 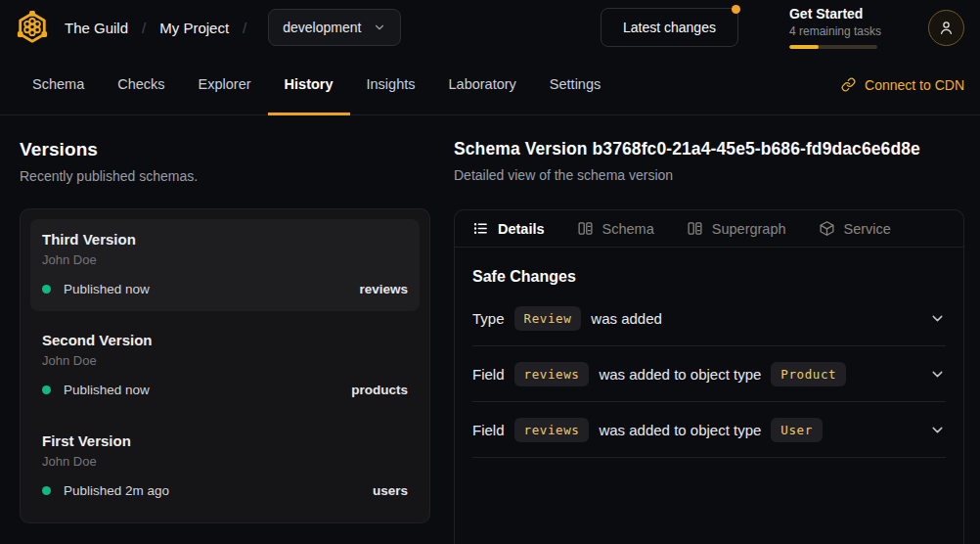 I want to click on version-service: reviews, so click(x=383, y=290).